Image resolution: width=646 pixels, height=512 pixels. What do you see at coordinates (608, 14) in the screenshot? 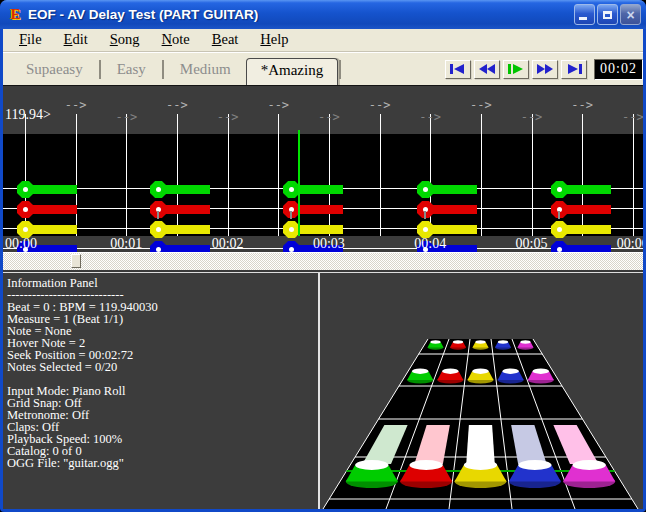
I see `window-controls: ×` at bounding box center [608, 14].